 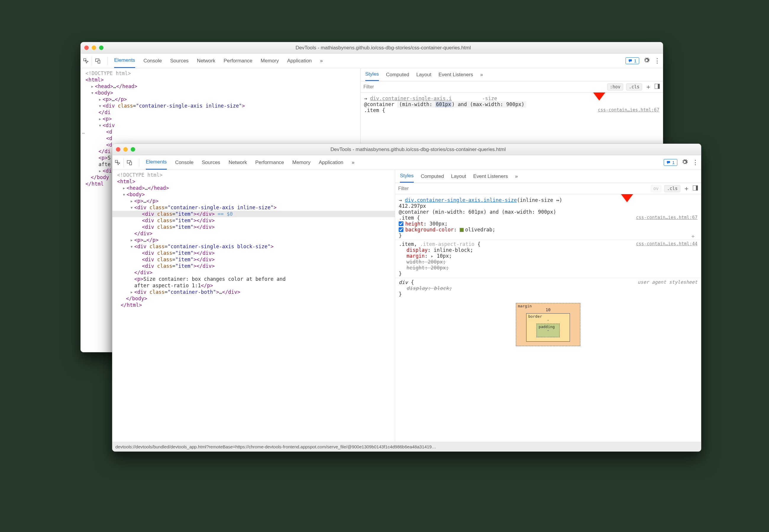 What do you see at coordinates (694, 236) in the screenshot?
I see `add-declaration-icon: ＋` at bounding box center [694, 236].